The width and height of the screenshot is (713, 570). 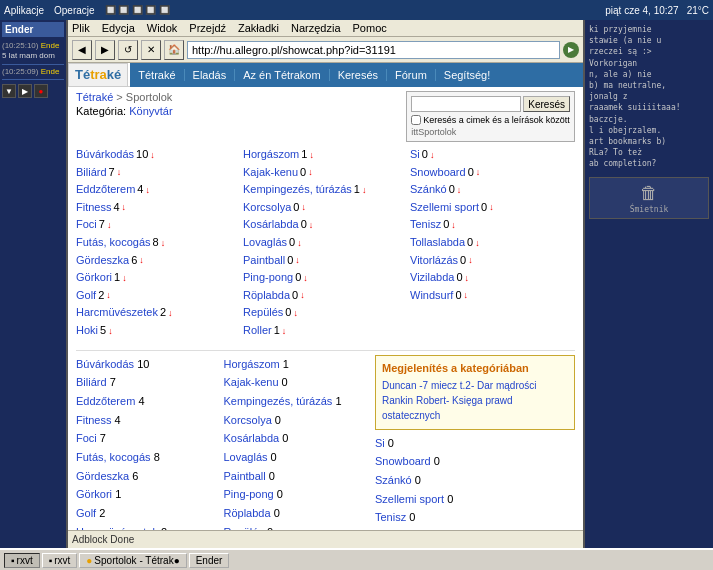 I want to click on category-link: Könyvtár, so click(x=150, y=111).